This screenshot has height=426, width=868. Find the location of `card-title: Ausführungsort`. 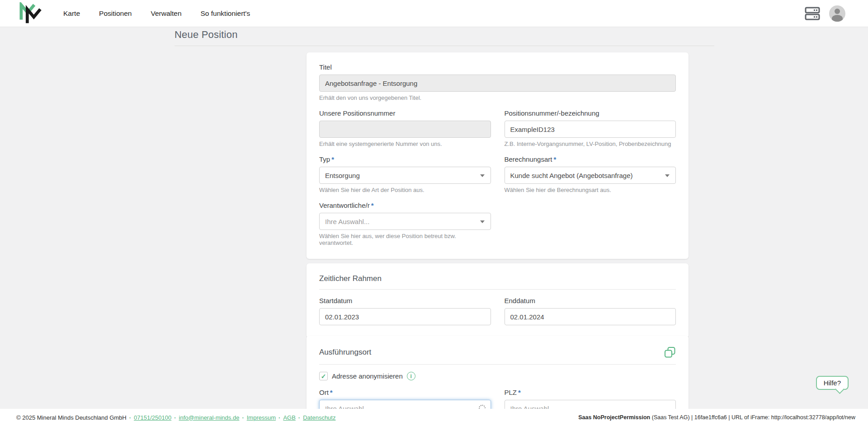

card-title: Ausführungsort is located at coordinates (345, 352).